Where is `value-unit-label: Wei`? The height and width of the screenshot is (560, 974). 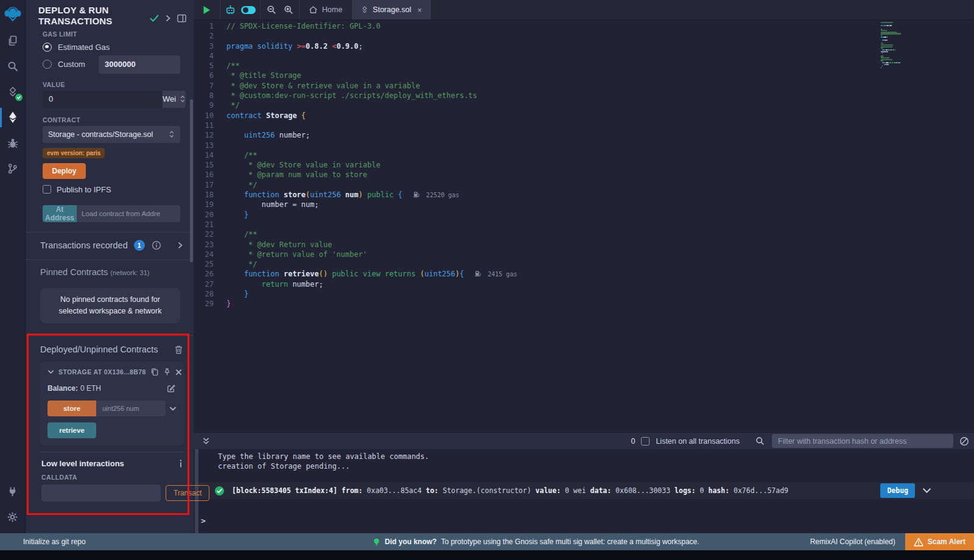 value-unit-label: Wei is located at coordinates (169, 99).